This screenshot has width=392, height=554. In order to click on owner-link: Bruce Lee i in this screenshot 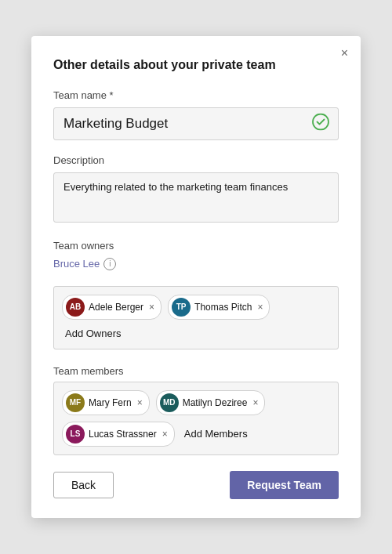, I will do `click(85, 264)`.